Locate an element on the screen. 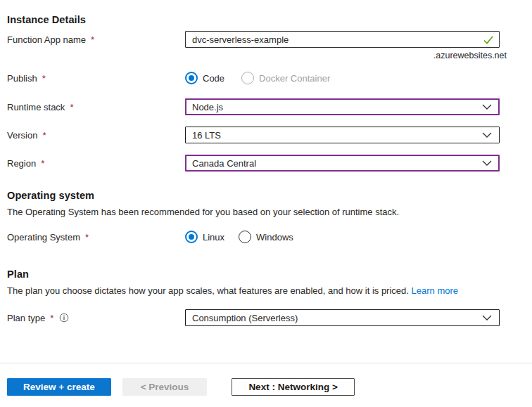 Image resolution: width=532 pixels, height=407 pixels. plan-description: The plan you choose dictates how your ap… is located at coordinates (270, 291).